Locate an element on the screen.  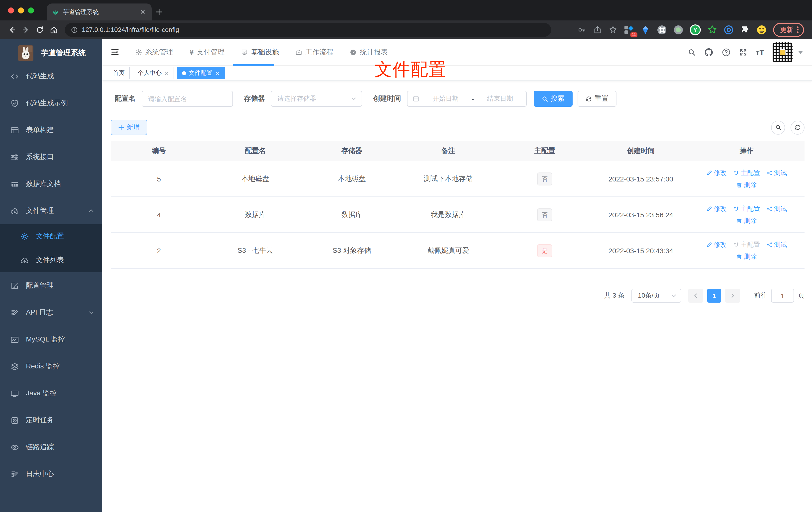
zoom-window-button is located at coordinates (31, 10).